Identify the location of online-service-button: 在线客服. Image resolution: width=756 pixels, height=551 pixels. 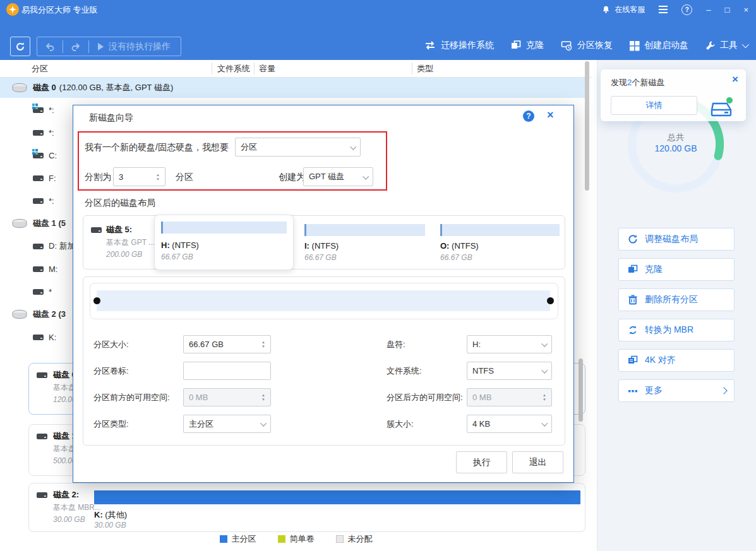
(623, 10).